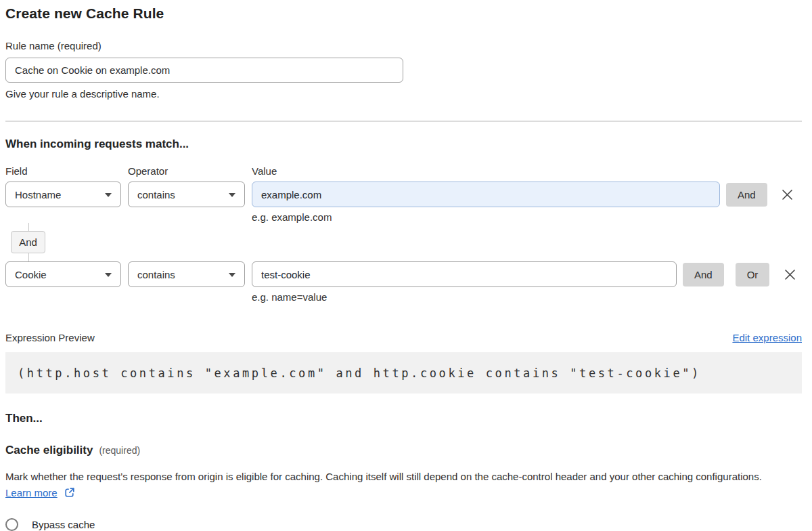 The image size is (812, 531). I want to click on description-text: Mark whether the request’s response from…, so click(384, 477).